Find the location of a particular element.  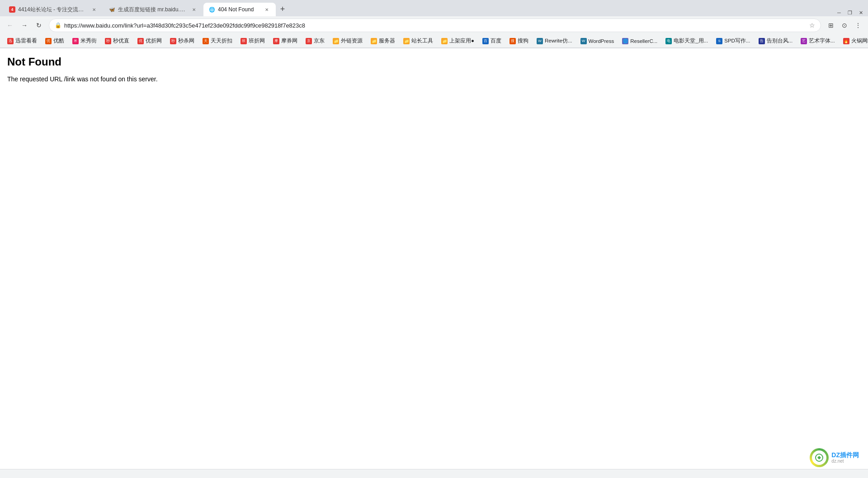

bookmark-miaoshai: 秒 秒杀网 is located at coordinates (182, 41).